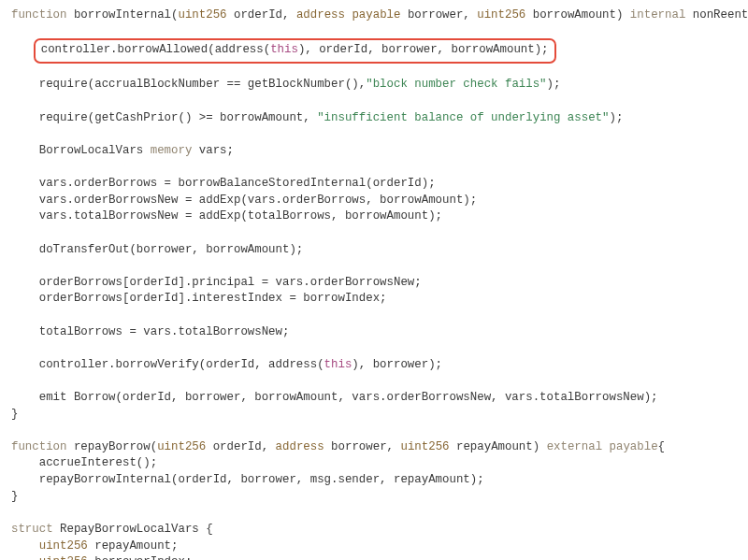 This screenshot has height=560, width=748. I want to click on code-token: borrowerIndex;, so click(140, 557).